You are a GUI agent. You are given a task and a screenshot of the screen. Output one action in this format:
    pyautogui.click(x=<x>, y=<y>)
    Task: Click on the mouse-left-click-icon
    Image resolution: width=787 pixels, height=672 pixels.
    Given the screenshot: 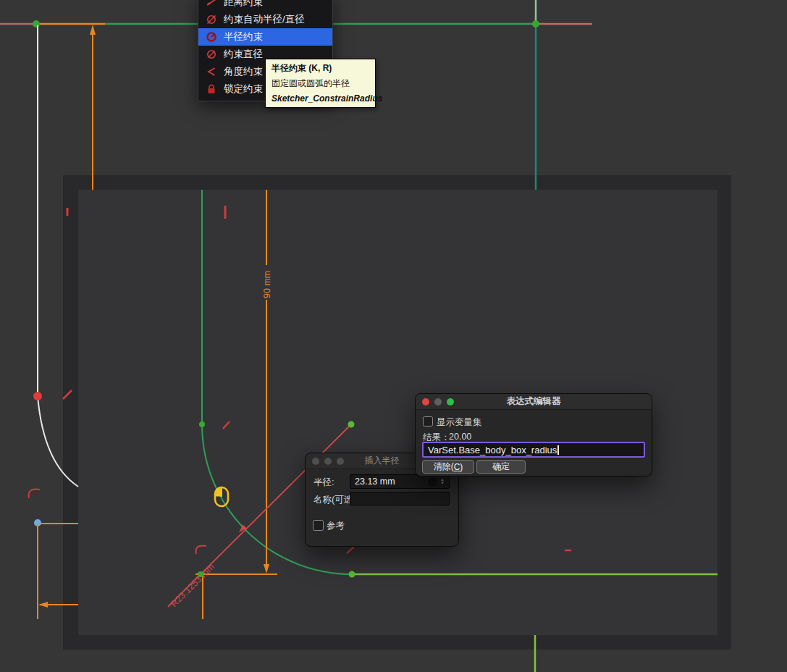 What is the action you would take?
    pyautogui.click(x=222, y=497)
    